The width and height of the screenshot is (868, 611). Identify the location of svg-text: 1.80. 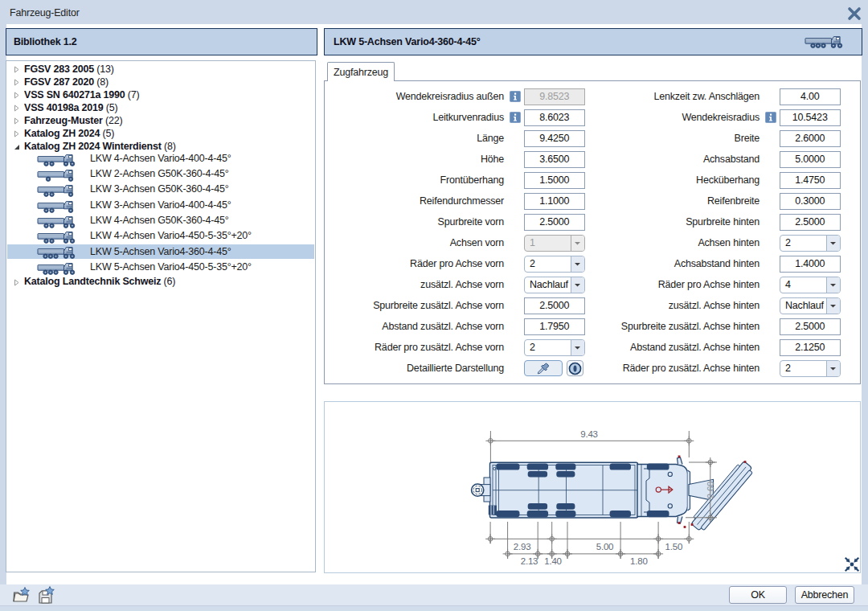
(639, 561).